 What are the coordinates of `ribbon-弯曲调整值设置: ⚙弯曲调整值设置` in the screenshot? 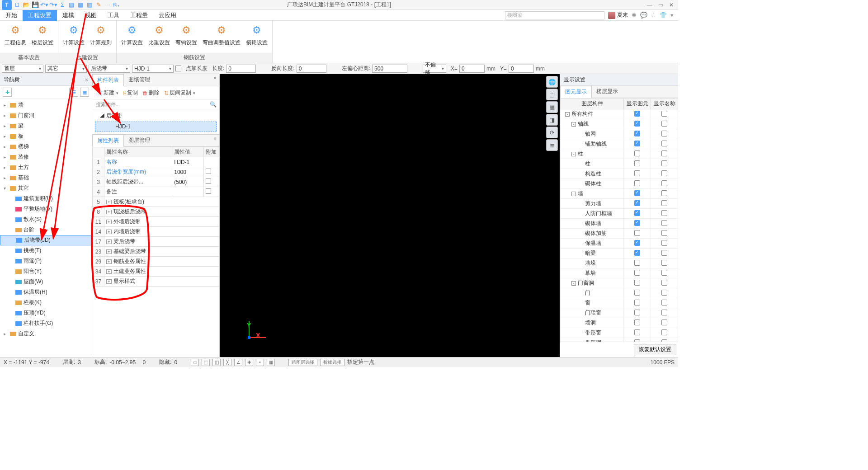 It's located at (222, 38).